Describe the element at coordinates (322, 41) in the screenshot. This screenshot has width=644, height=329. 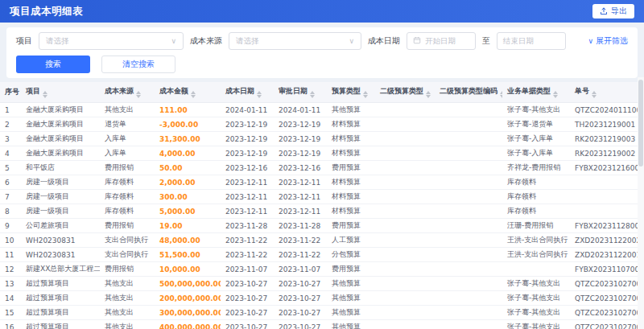
I see `filter-row: 项目 请选择 ∨ 成本来源 请选择 ∨ 成本日期 开始日期 至 结束日期 ∨ 展…` at that location.